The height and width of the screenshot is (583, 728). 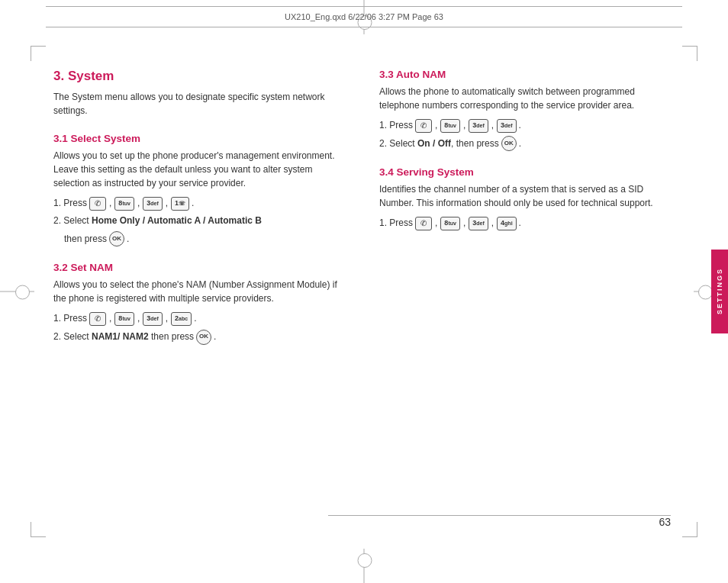 What do you see at coordinates (720, 292) in the screenshot?
I see `side-tab-label: SETTINGS` at bounding box center [720, 292].